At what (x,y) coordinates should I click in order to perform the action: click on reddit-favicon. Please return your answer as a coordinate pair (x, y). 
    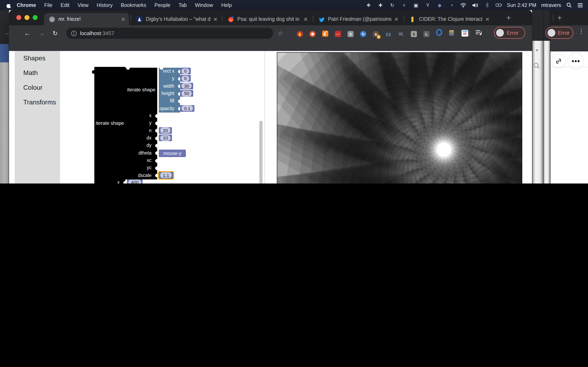
    Looking at the image, I should click on (231, 19).